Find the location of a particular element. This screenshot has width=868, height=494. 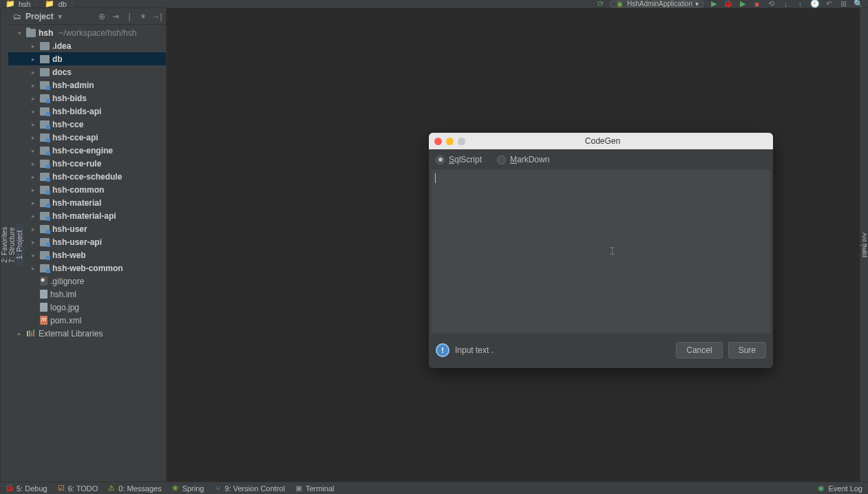

project-panel-title: Project is located at coordinates (40, 17).